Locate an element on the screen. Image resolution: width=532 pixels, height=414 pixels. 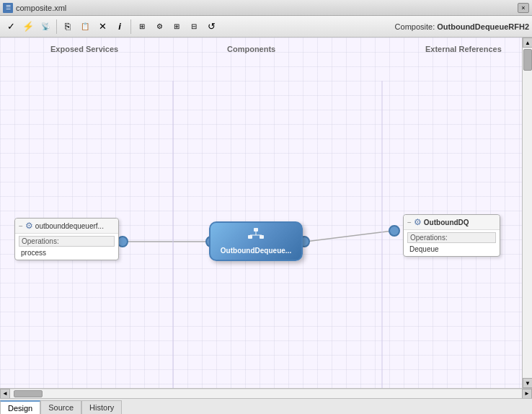
scroll-thumb-right is located at coordinates (528, 60).